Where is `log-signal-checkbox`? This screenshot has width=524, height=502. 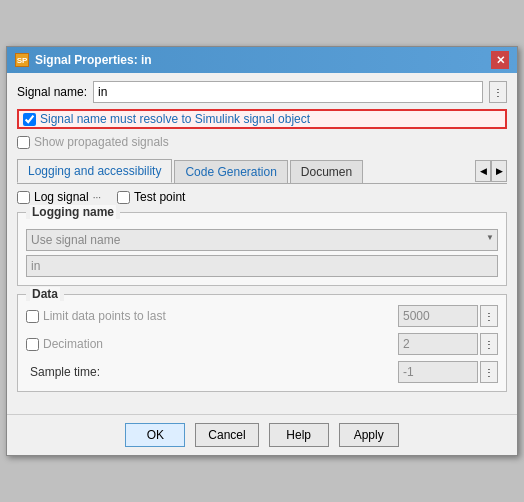
log-signal-checkbox is located at coordinates (24, 198).